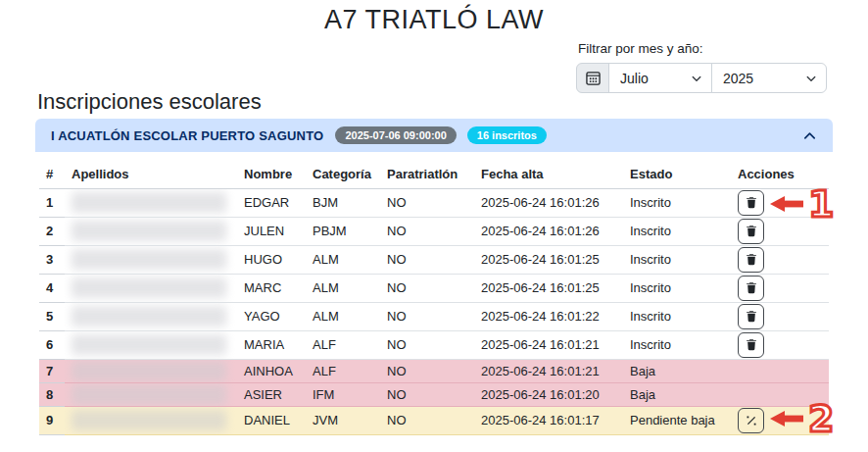 The image size is (868, 452). Describe the element at coordinates (52, 259) in the screenshot. I see `row-number: 3` at that location.